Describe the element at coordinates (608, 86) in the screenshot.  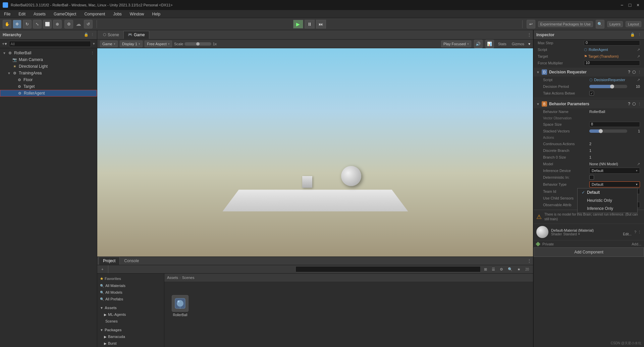
I see `dr-period-slider` at that location.